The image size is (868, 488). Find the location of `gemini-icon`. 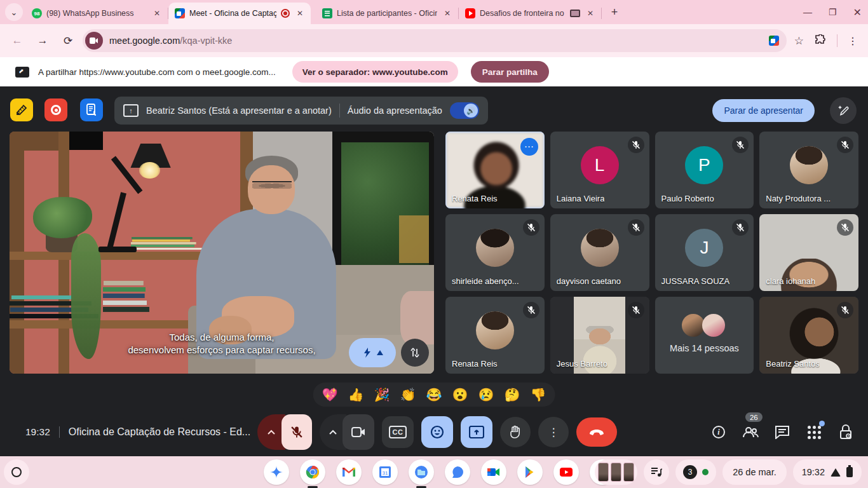

gemini-icon is located at coordinates (276, 472).